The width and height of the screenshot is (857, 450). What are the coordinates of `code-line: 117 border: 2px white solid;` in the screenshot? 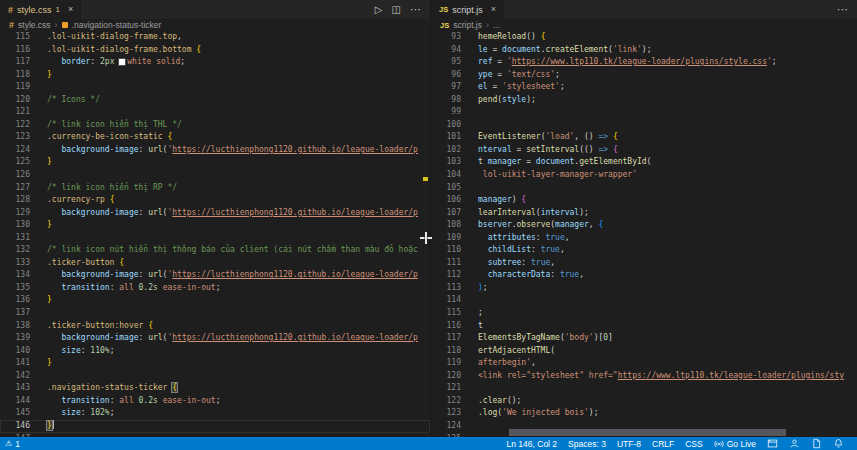 It's located at (215, 62).